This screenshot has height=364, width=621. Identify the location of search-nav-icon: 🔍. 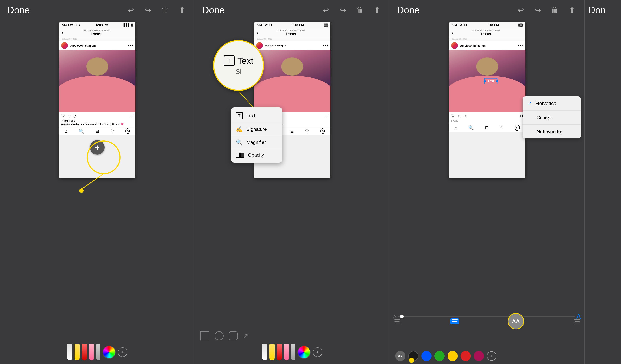
(82, 131).